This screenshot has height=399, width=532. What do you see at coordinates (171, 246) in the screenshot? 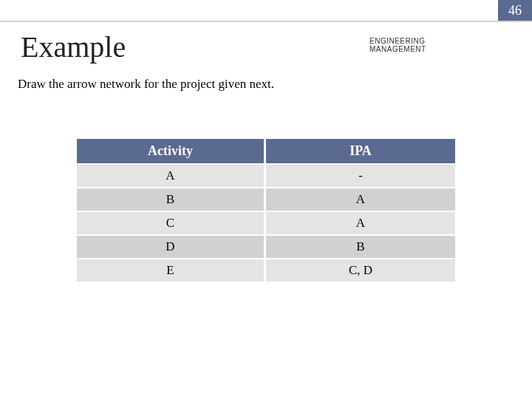
I see `cell-activity: D` at bounding box center [171, 246].